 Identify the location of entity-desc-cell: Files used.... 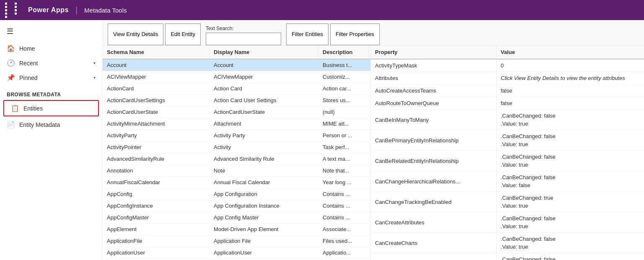
(344, 241).